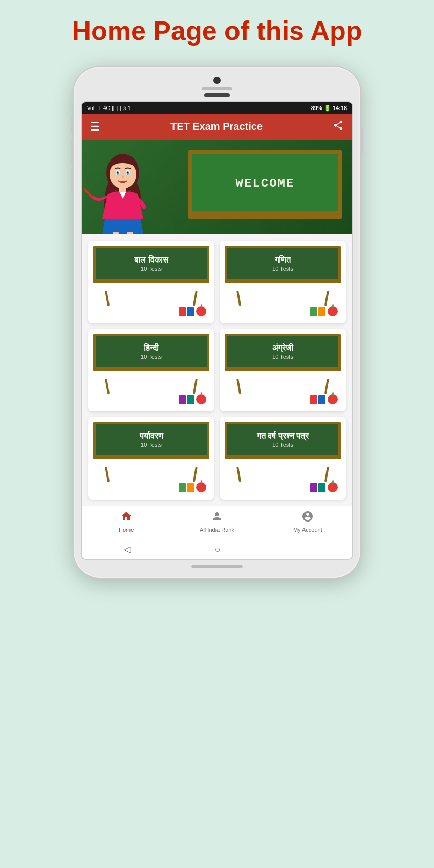 This screenshot has width=434, height=868. I want to click on home-button: ○, so click(218, 550).